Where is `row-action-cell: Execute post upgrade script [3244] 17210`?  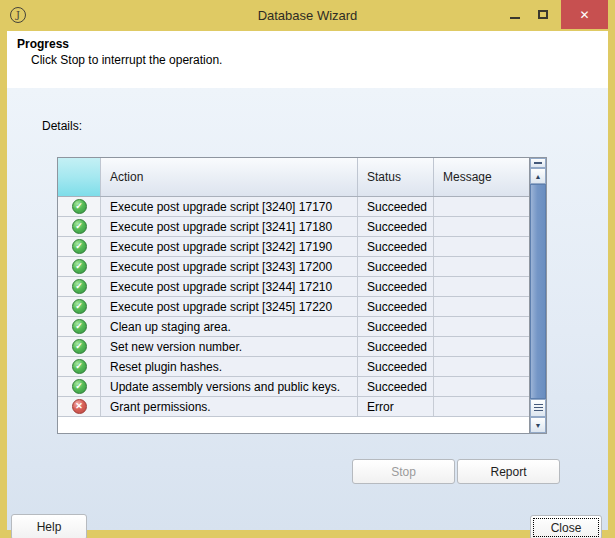
row-action-cell: Execute post upgrade script [3244] 17210 is located at coordinates (230, 286).